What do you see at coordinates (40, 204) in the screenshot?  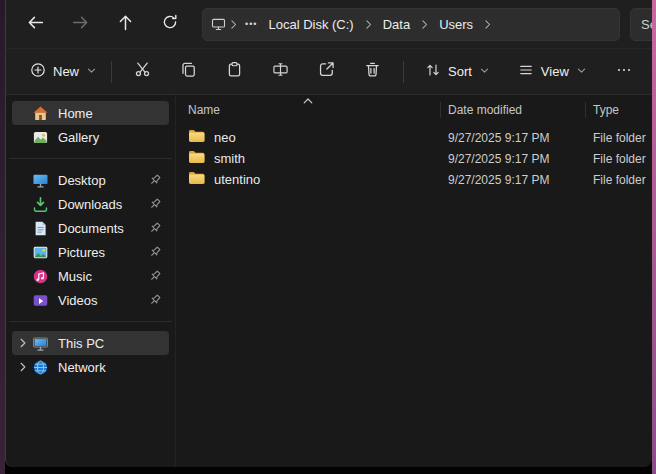 I see `downloads-icon` at bounding box center [40, 204].